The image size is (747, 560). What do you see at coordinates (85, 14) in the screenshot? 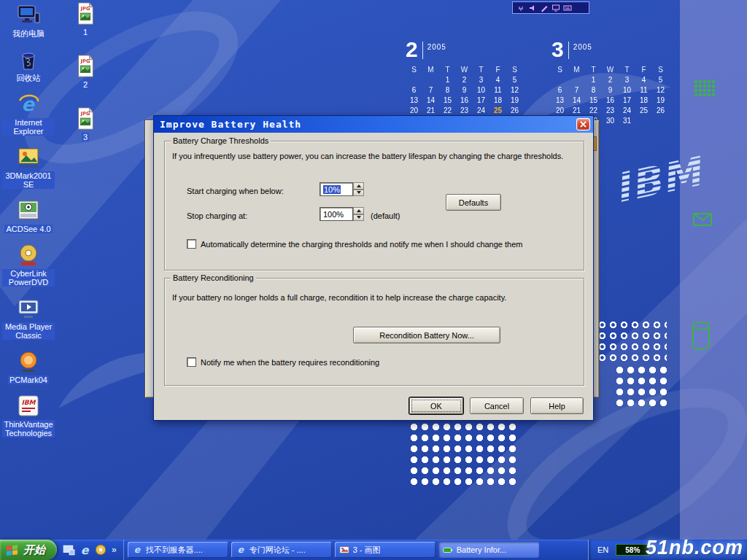
I see `jpg-file-icon: JPG` at bounding box center [85, 14].